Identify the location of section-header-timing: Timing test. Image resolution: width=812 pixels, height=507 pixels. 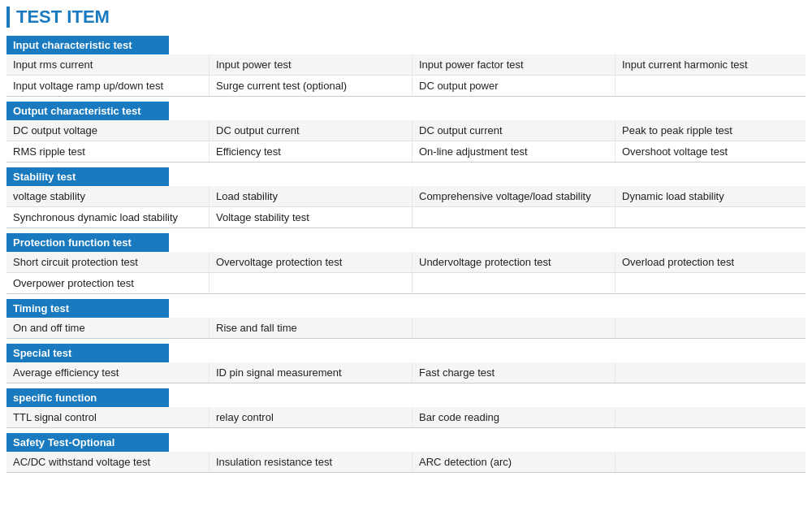
(88, 309).